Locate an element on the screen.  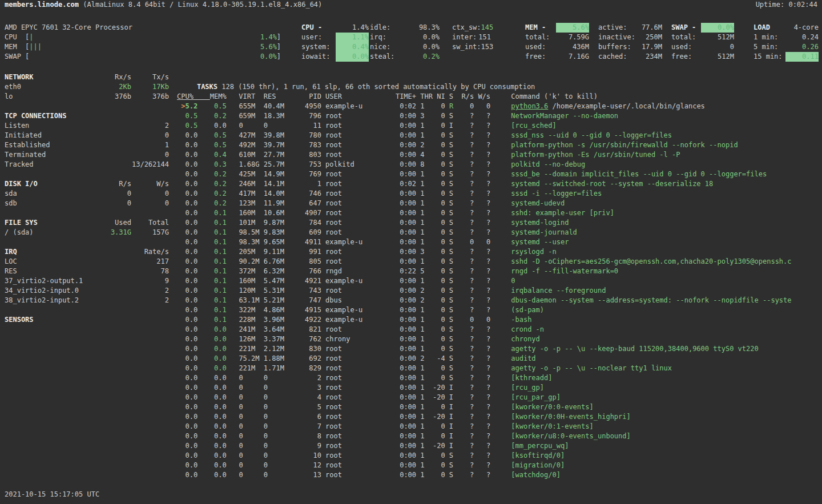
process-row: 0.0 0.0 0 0 9 root 0:00 1 -20 I ? ? [mm_… is located at coordinates (499, 446).